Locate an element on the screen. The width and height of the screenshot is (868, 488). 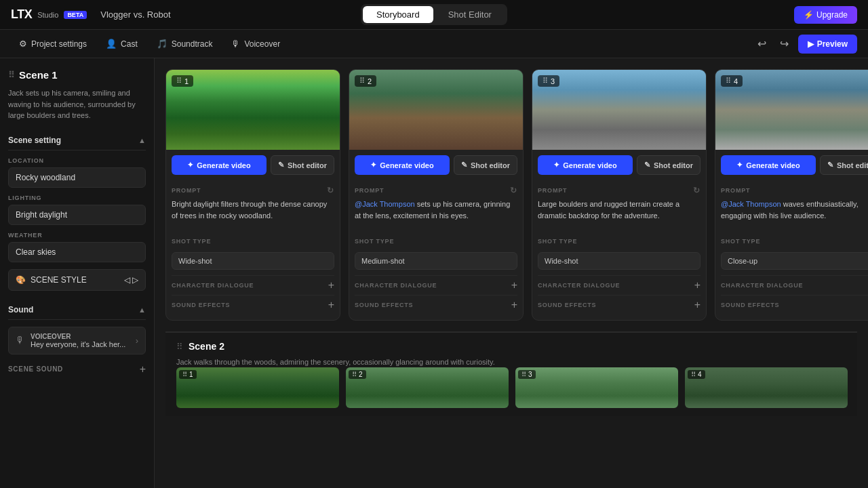
sound-header: Sound ▲ is located at coordinates (77, 310).